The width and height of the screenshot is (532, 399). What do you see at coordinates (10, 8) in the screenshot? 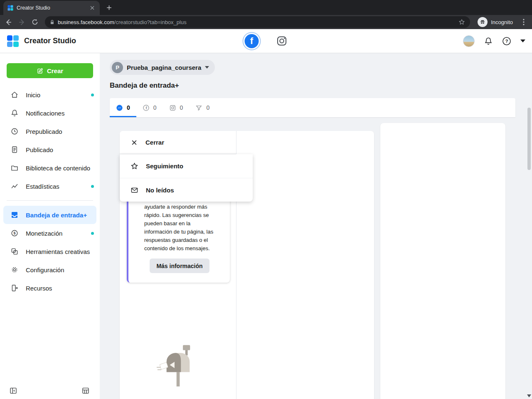
I see `creator-studio-favicon` at bounding box center [10, 8].